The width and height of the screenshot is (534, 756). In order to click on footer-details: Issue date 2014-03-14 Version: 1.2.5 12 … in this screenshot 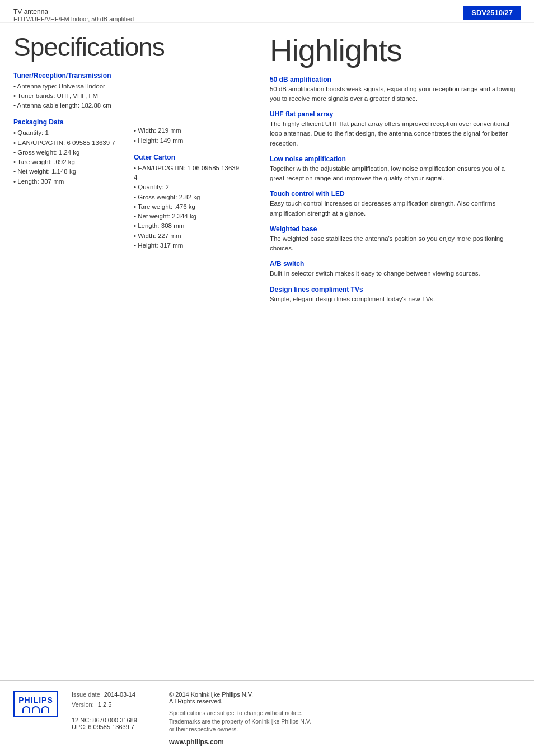, I will do `click(296, 718)`.